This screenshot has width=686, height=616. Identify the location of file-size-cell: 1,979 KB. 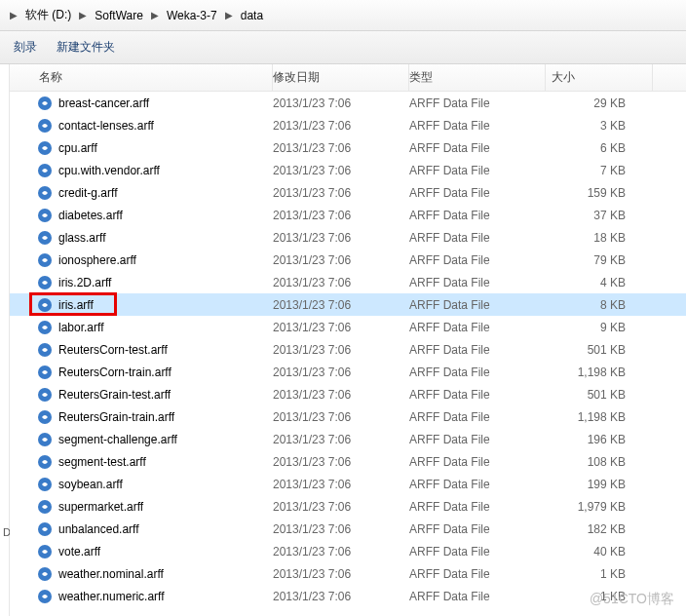
(599, 507).